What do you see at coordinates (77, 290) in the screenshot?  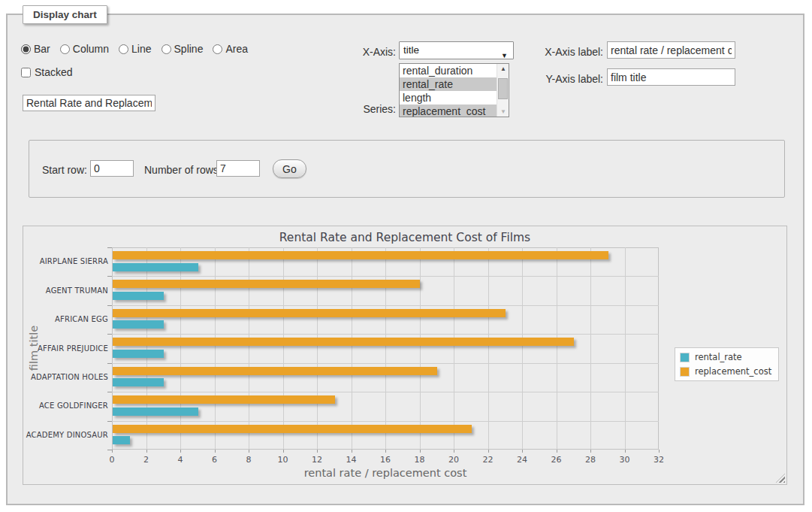 I see `category-label: AGENT TRUMAN` at bounding box center [77, 290].